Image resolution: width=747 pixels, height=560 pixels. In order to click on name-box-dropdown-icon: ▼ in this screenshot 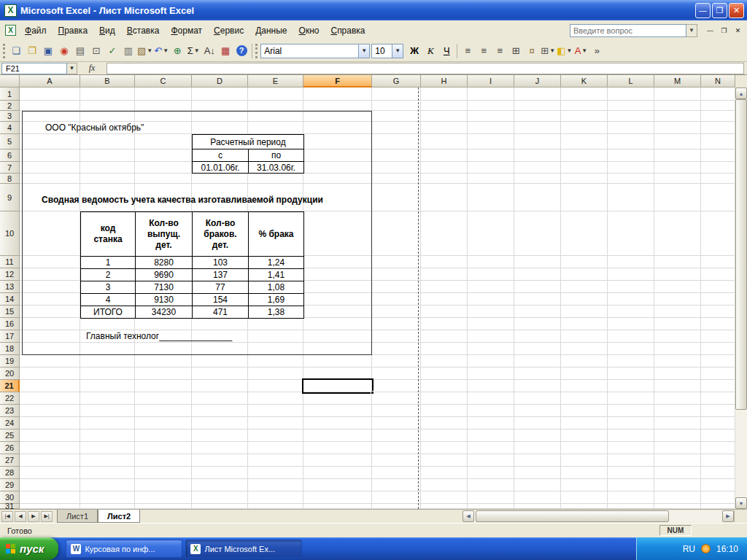, I will do `click(72, 69)`.